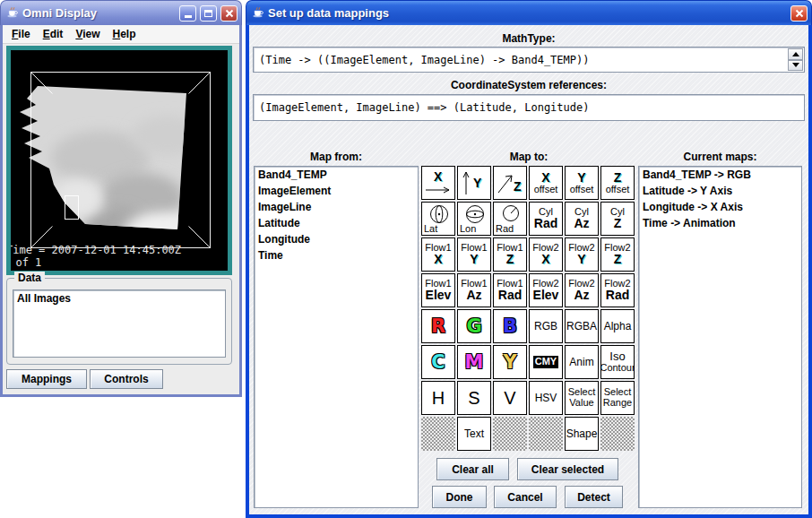 Image resolution: width=812 pixels, height=518 pixels. Describe the element at coordinates (546, 290) in the screenshot. I see `map-to-flow2-elev: Flow2Elev` at that location.